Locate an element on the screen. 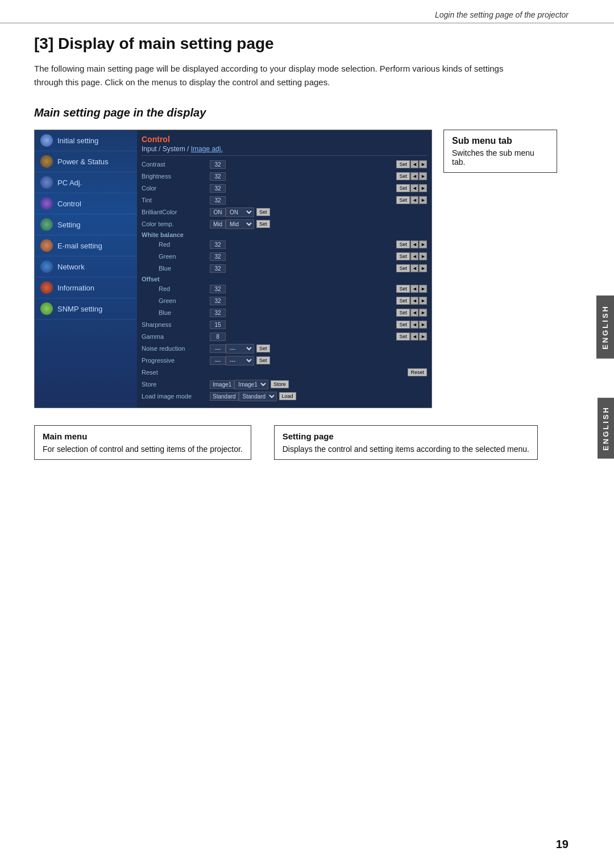 The height and width of the screenshot is (868, 614). set-sharpness-btn: Set is located at coordinates (403, 325).